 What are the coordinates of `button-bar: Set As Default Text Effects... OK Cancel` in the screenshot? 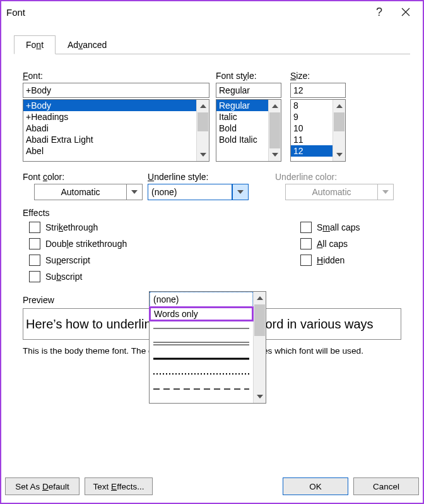 It's located at (212, 486).